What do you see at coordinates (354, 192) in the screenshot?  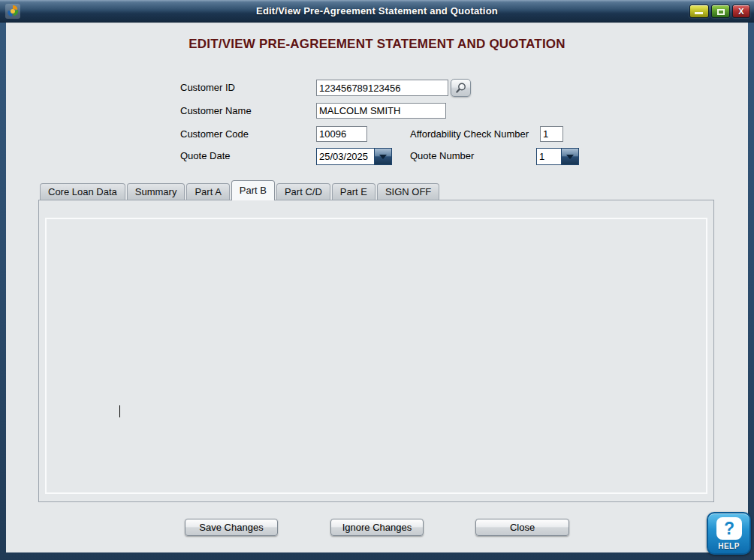 I see `tab-part-e: Part E` at bounding box center [354, 192].